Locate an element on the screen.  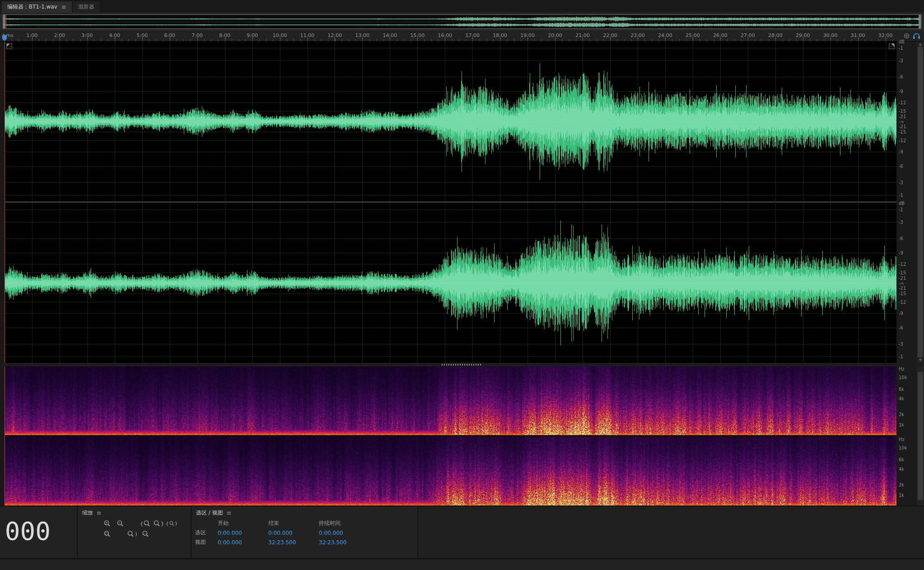
vertical-scrollbar-thumb is located at coordinates (920, 202).